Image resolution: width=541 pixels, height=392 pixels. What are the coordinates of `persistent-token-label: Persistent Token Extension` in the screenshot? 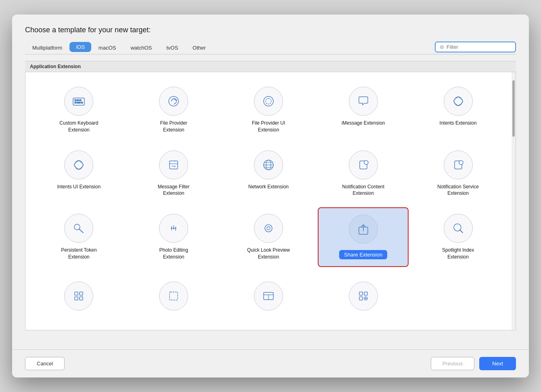 It's located at (79, 254).